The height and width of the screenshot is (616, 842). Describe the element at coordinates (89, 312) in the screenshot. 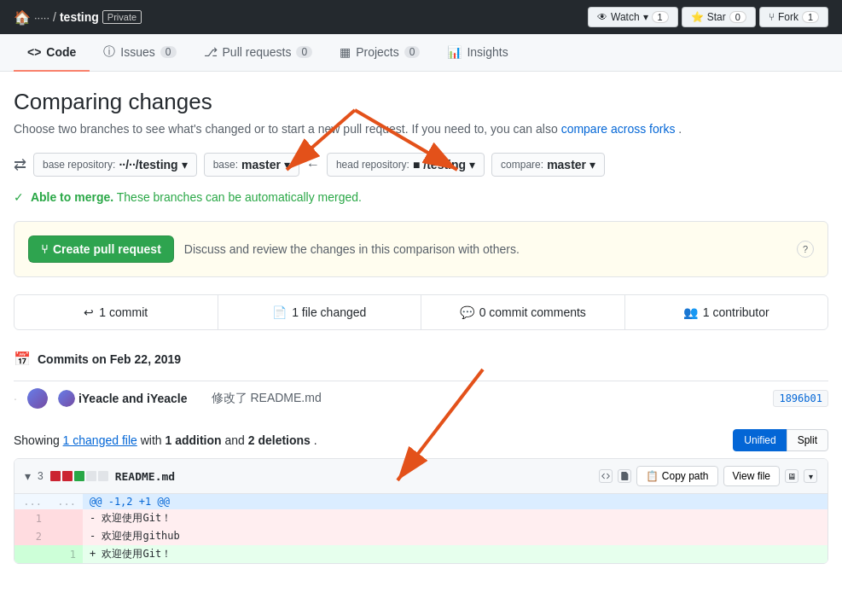

I see `commits-icon: ↩` at that location.